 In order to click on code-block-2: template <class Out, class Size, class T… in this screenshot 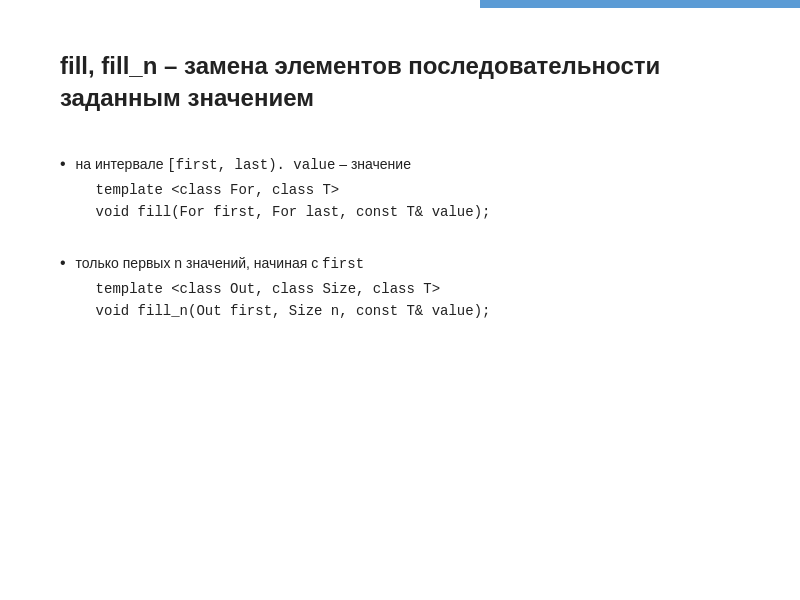, I will do `click(294, 300)`.